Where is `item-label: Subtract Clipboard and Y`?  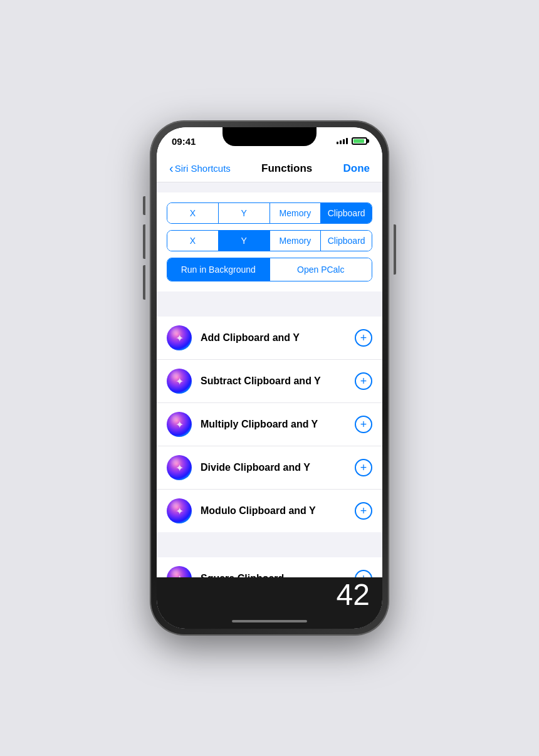
item-label: Subtract Clipboard and Y is located at coordinates (278, 381).